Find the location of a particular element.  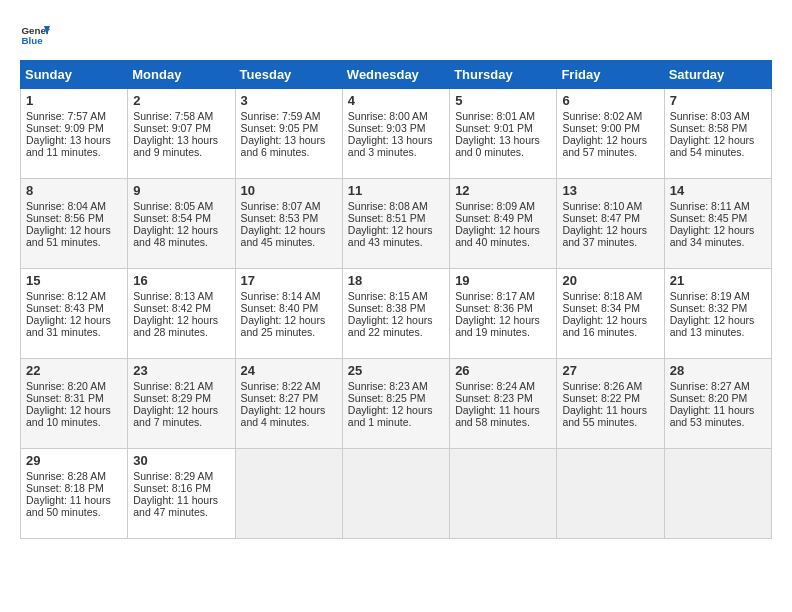

sunrise: Sunrise: 8:27 AM is located at coordinates (710, 386).